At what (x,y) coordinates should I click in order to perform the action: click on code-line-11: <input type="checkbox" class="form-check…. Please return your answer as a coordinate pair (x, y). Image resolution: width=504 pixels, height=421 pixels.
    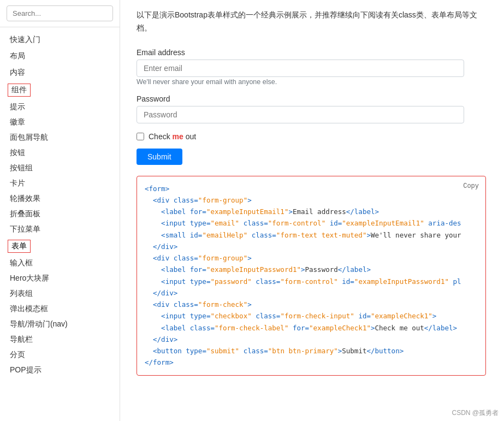
    Looking at the image, I should click on (311, 316).